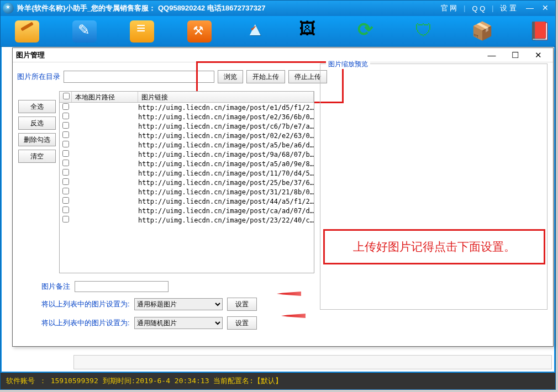 The image size is (558, 392). I want to click on bottom-form: 图片备注 将以上列表中的图片设置为: 通用标题图片 设置 将以上列表中的图片设置…, so click(149, 303).